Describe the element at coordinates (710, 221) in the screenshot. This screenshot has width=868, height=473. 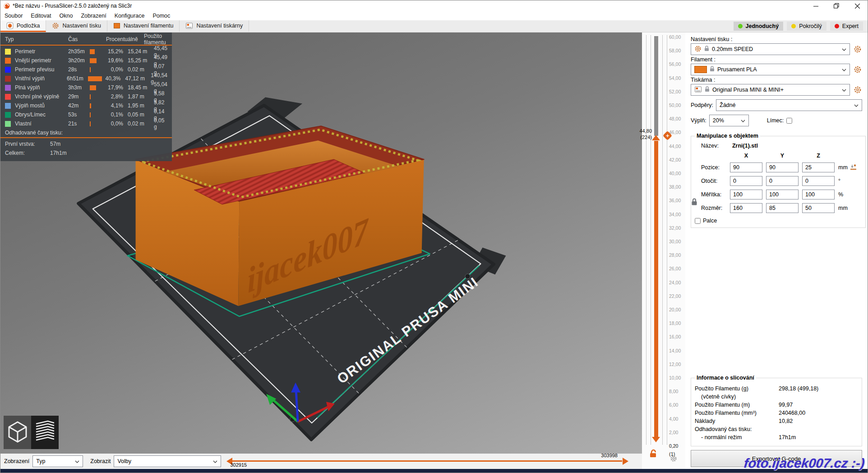
I see `inches-label: Palce` at that location.